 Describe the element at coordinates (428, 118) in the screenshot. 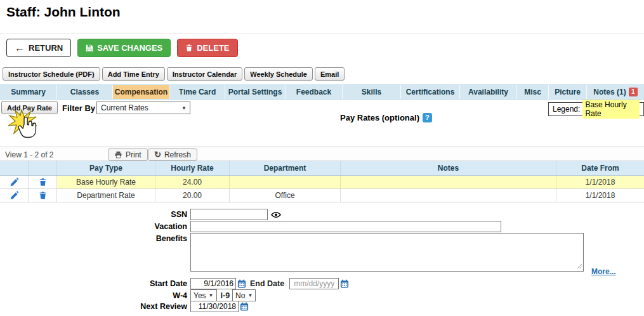

I see `help-icon: ?` at that location.